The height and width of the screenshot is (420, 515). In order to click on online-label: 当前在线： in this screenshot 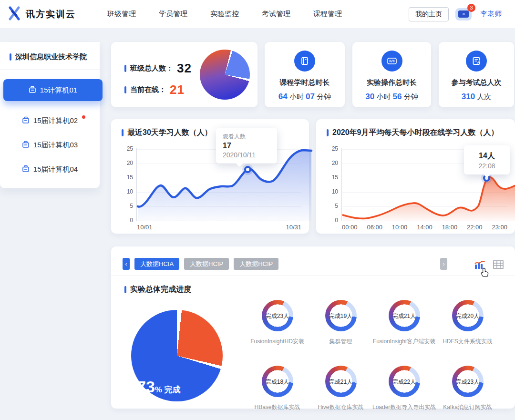, I will do `click(148, 90)`.